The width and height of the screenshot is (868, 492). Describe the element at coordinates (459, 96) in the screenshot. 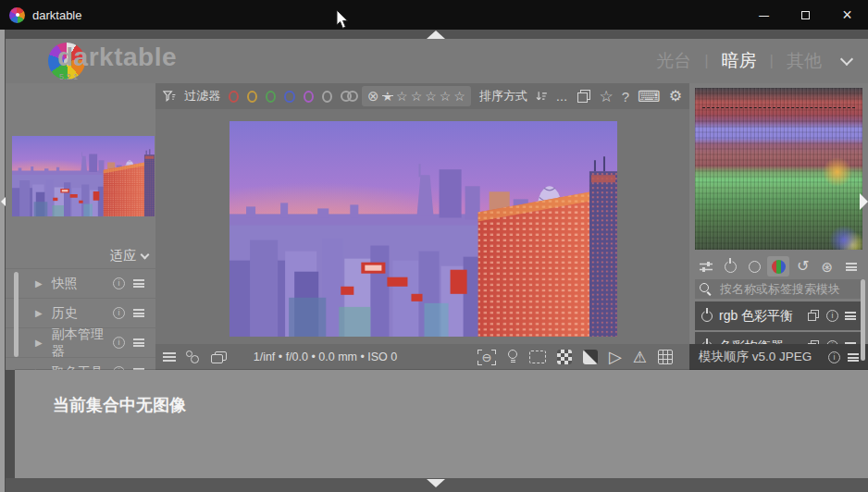

I see `star-5-icon: ☆` at that location.